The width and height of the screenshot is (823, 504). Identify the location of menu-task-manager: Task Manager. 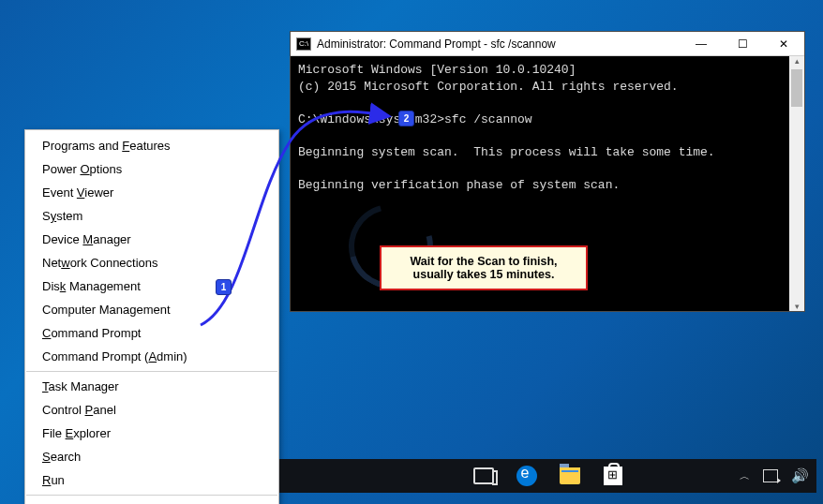
(152, 386).